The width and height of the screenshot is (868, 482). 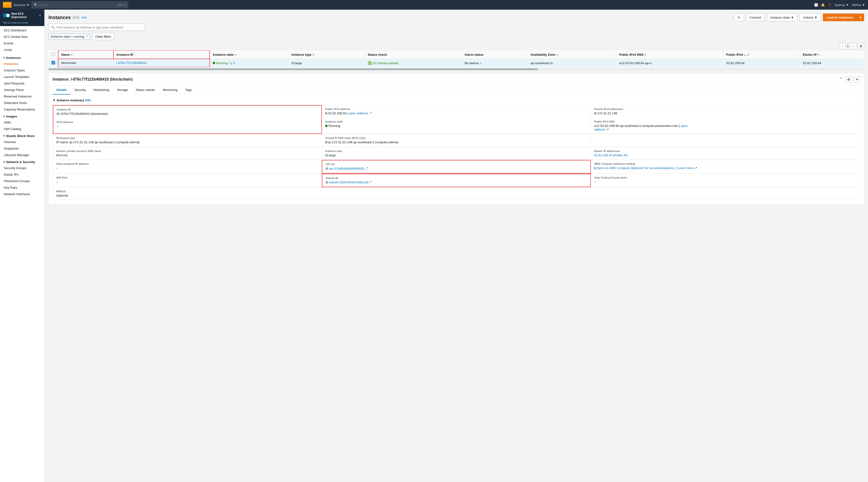 What do you see at coordinates (132, 63) in the screenshot?
I see `instance-id-link: i-076c77f122b468410` at bounding box center [132, 63].